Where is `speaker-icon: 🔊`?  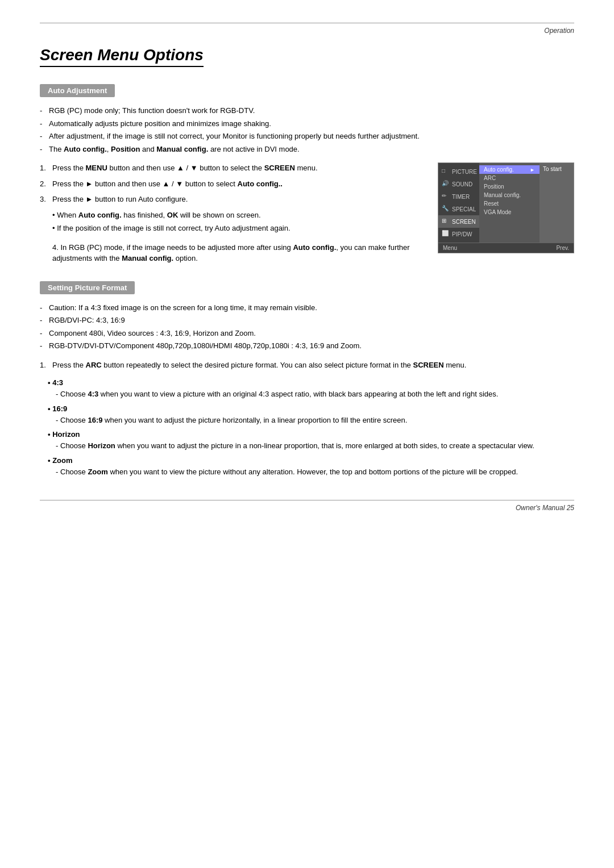
speaker-icon: 🔊 is located at coordinates (446, 184).